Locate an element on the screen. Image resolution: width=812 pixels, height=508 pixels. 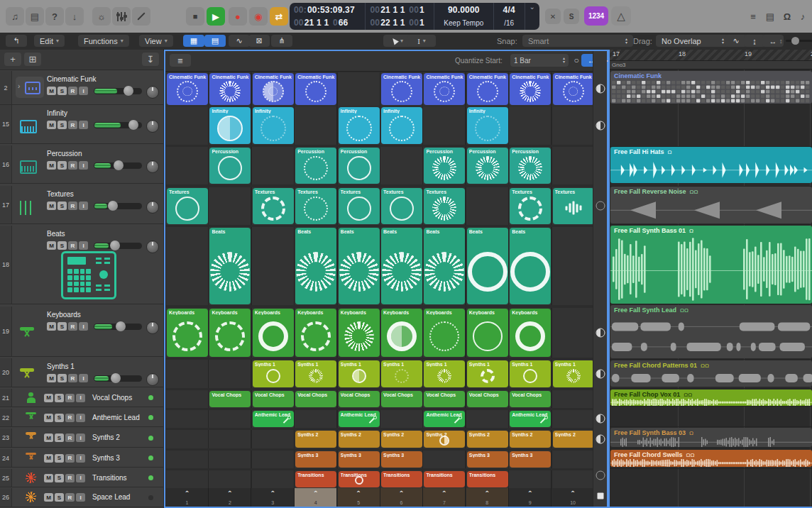
scene-trigger-8: ⌃8 is located at coordinates (488, 497).